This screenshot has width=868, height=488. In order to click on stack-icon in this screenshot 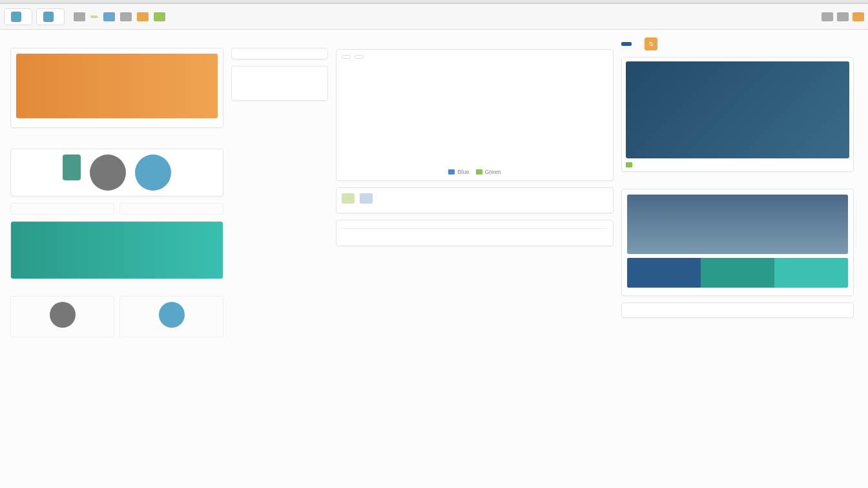, I will do `click(172, 315)`.